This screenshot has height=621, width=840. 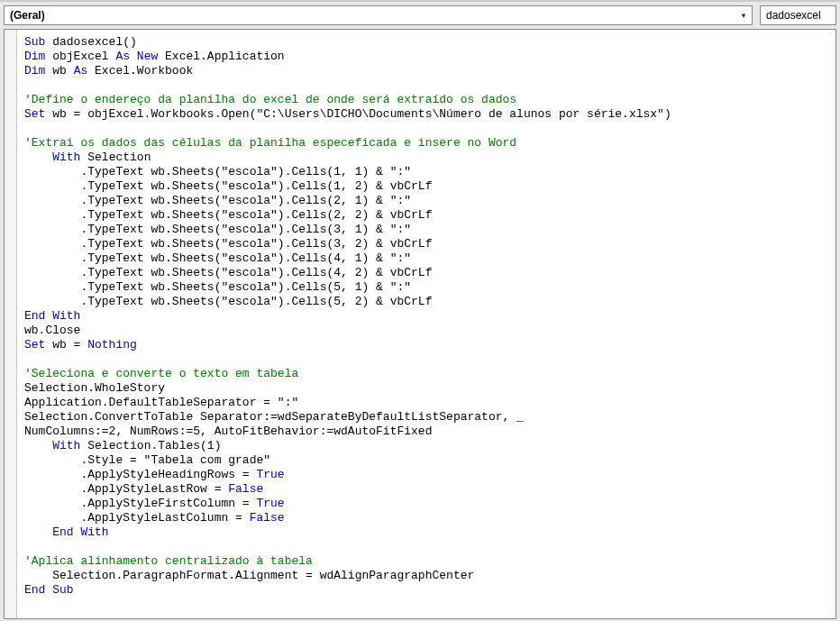 What do you see at coordinates (112, 344) in the screenshot?
I see `code-token: Nothing` at bounding box center [112, 344].